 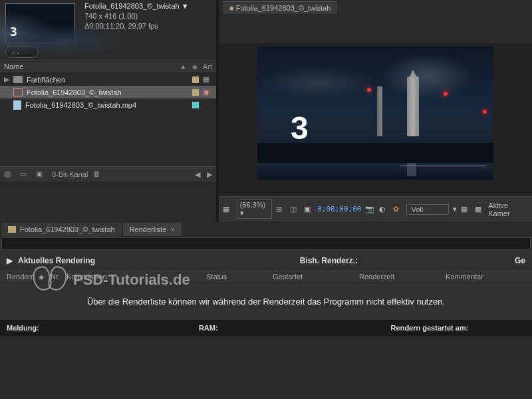 I want to click on new-folder-icon: ▭, so click(x=25, y=174).